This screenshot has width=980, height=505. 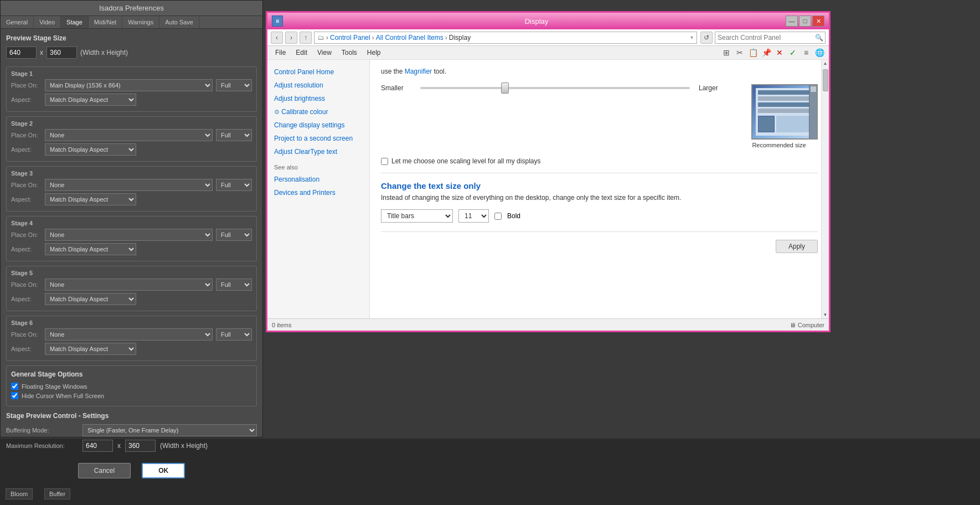 I want to click on menu-file: File, so click(x=280, y=53).